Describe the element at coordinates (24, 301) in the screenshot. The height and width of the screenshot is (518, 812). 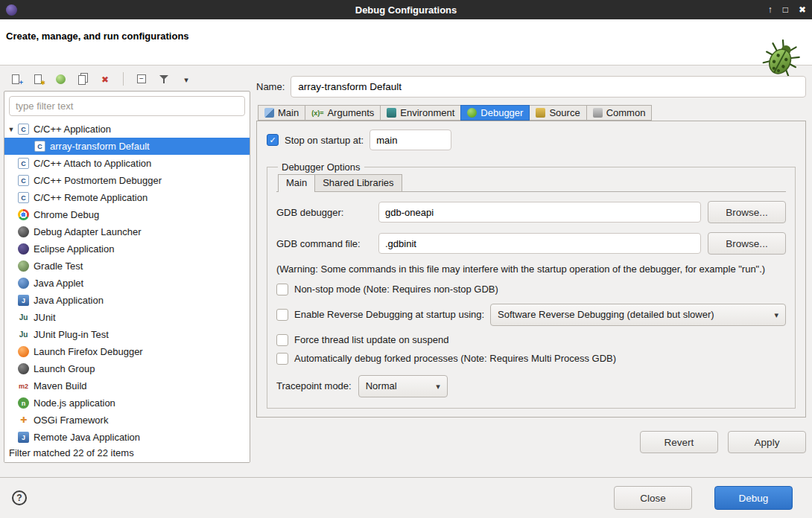
I see `java-icon` at that location.